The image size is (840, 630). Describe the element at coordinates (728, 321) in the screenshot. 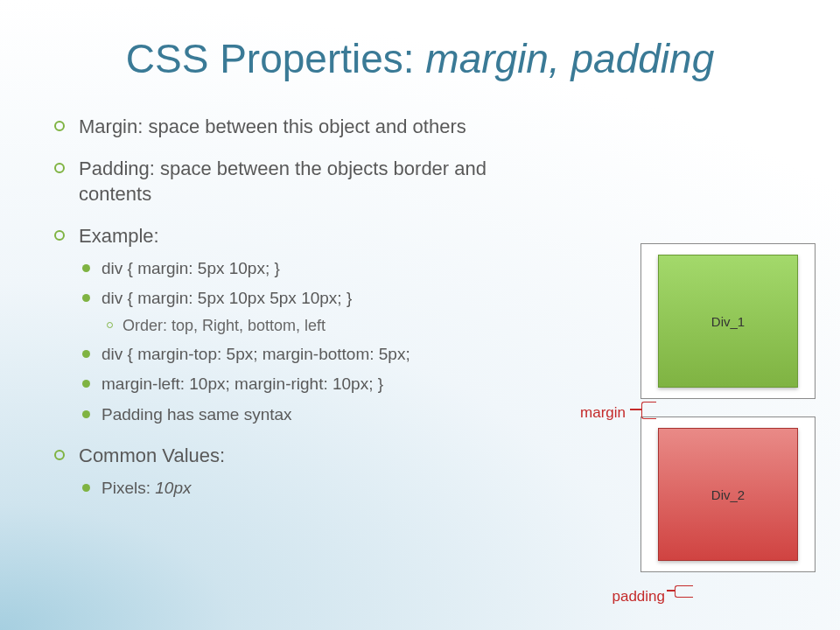

I see `outer-box-1: Div_1` at that location.